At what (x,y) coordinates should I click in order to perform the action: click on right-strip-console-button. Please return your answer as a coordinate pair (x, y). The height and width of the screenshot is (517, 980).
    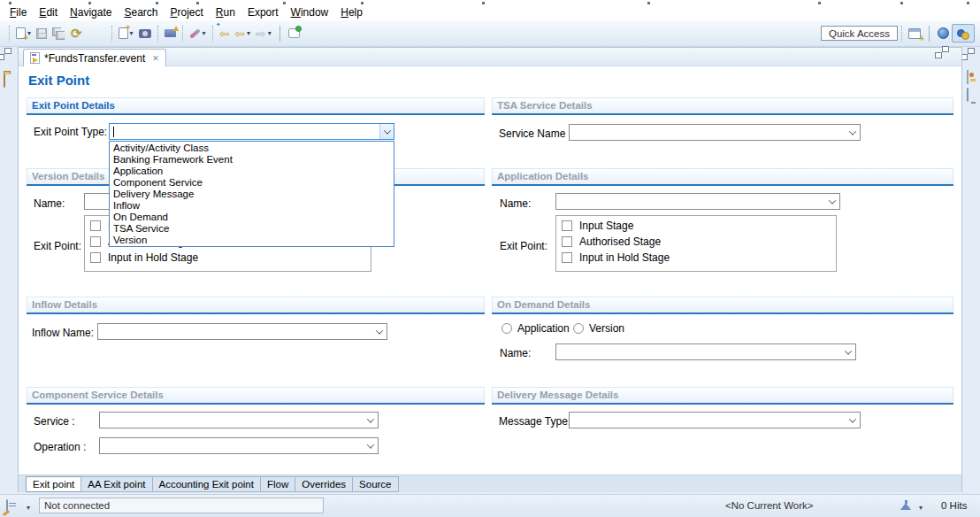
    Looking at the image, I should click on (968, 95).